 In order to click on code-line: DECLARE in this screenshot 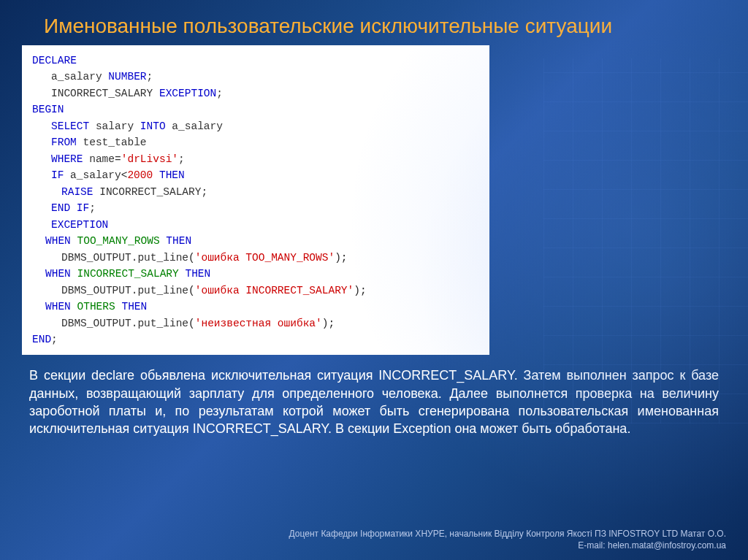, I will do `click(256, 61)`.